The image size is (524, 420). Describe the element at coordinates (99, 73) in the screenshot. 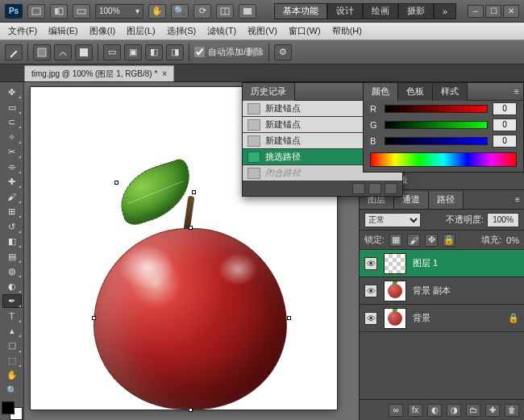

I see `document-tab: timg.jpg @ 100% (图层 1, RGB/8) * ×` at that location.